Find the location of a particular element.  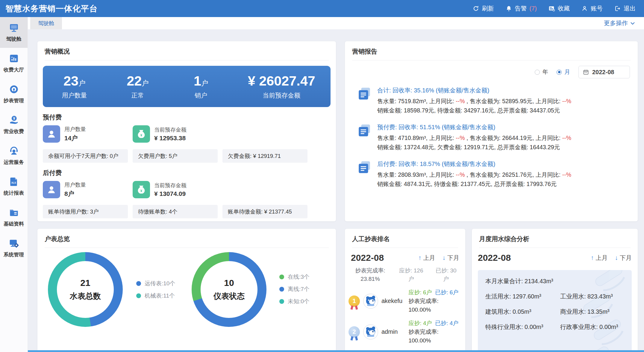

panel-title: 月度用水综合分析 is located at coordinates (555, 238).